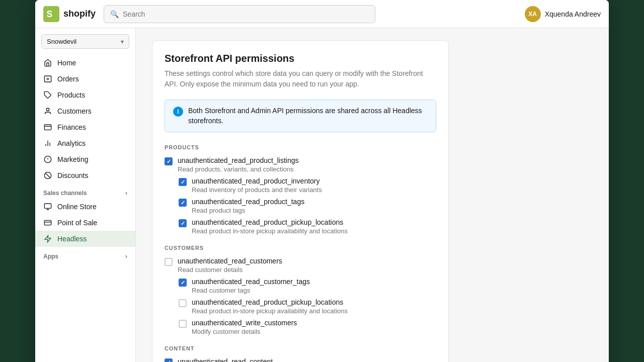 The width and height of the screenshot is (644, 362). What do you see at coordinates (307, 185) in the screenshot?
I see `perm-read-product-inventory: unauthenticated_read_product_inventory R…` at bounding box center [307, 185].